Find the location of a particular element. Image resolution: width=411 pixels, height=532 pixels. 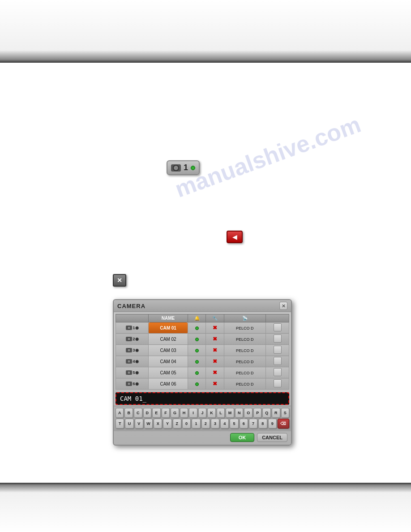

key-C: C is located at coordinates (138, 413).